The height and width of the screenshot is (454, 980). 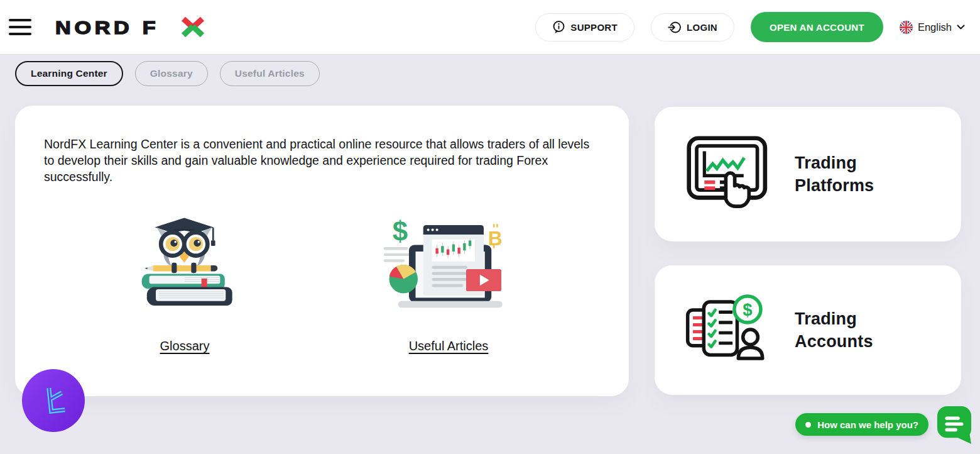 I want to click on language-selector: English, so click(x=932, y=28).